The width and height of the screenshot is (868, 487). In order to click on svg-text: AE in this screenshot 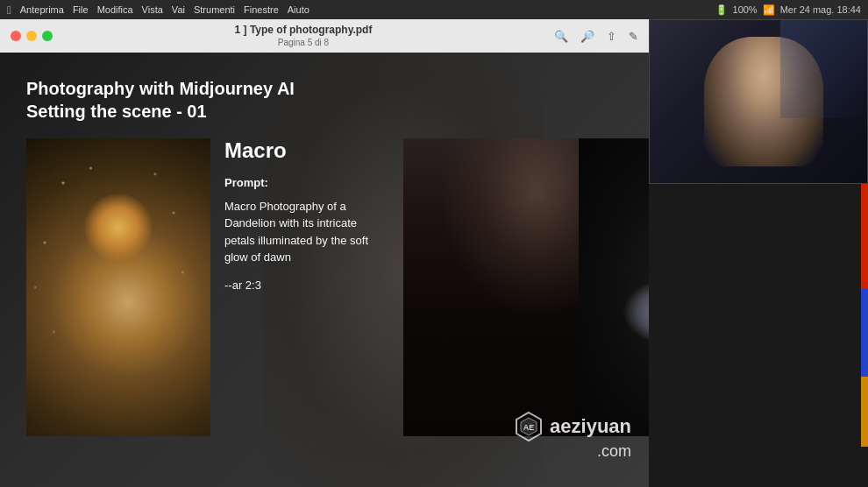, I will do `click(530, 427)`.